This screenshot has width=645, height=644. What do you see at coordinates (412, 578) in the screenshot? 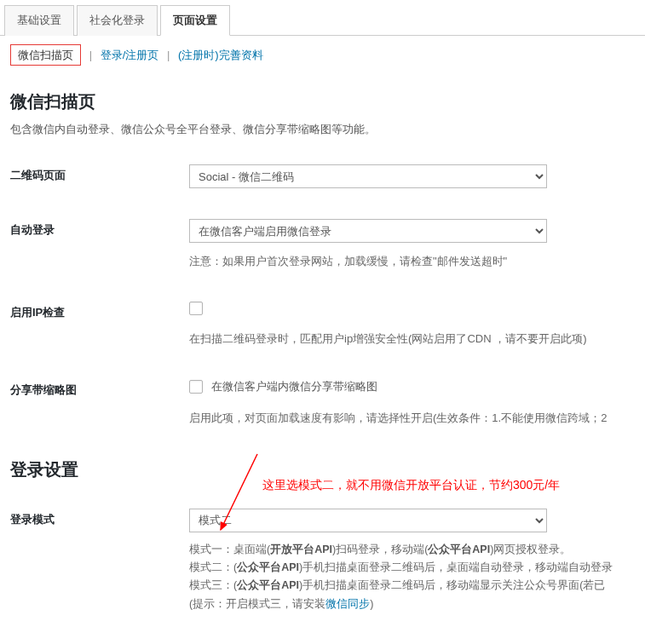
I see `login-mode-desc: 模式一：桌面端(开放平台API)扫码登录，移动端(公众平台API)网页授权登录。…` at bounding box center [412, 578].